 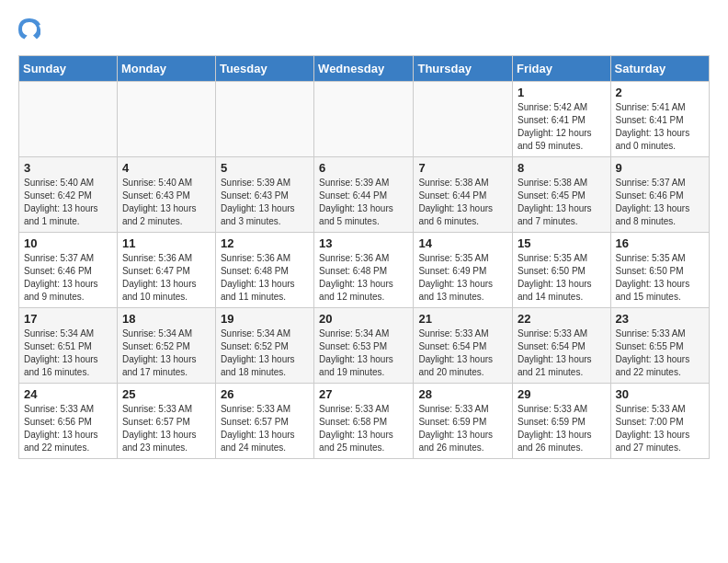 I want to click on day-info: Sunrise: 5:33 AM Sunset: 6:55 PM Dayligh…, so click(x=660, y=353).